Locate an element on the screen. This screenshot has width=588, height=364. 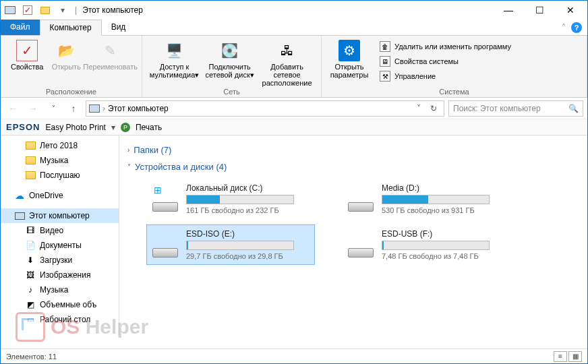
ribbon-tabs: Файл Компьютер Вид ˄ ? is located at coordinates (294, 28).